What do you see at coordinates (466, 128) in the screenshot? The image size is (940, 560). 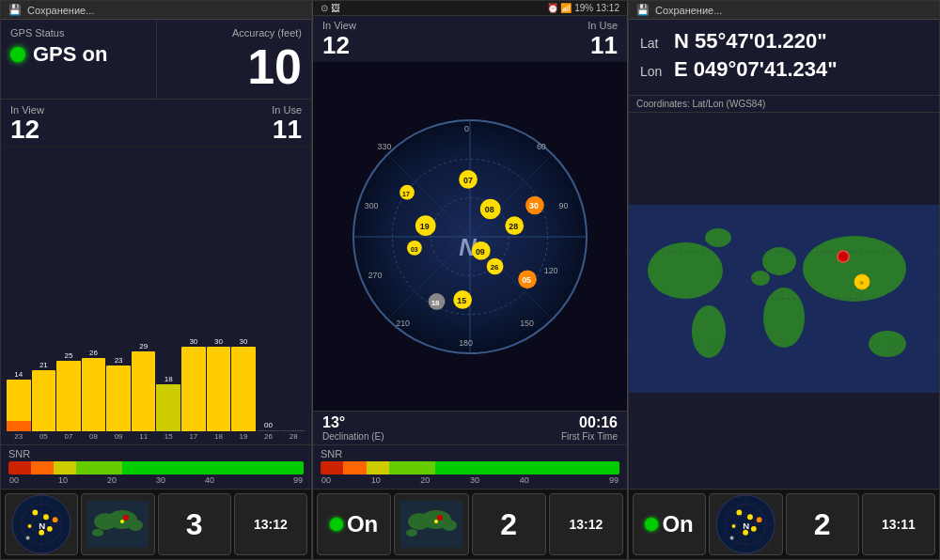 I see `svg-text: 0` at bounding box center [466, 128].